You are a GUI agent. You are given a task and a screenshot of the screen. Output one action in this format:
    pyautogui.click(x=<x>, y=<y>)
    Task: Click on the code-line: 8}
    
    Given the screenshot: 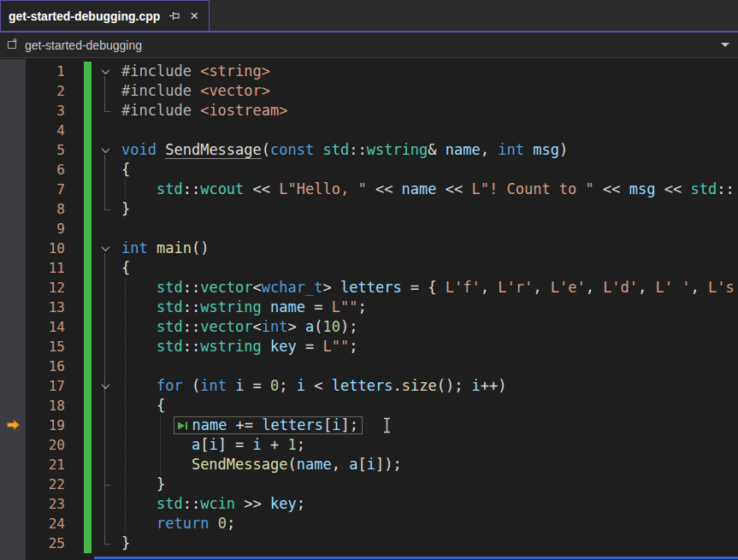 What is the action you would take?
    pyautogui.click(x=369, y=209)
    